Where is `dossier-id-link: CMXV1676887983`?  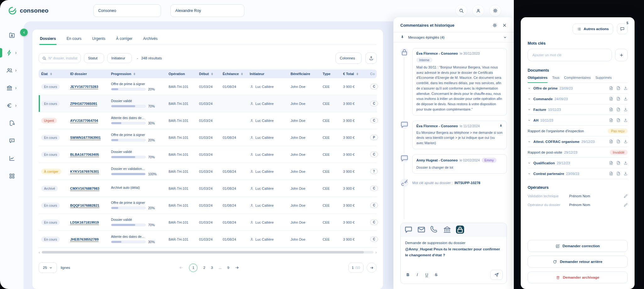
dossier-id-link: CMXV1676887983 is located at coordinates (85, 188).